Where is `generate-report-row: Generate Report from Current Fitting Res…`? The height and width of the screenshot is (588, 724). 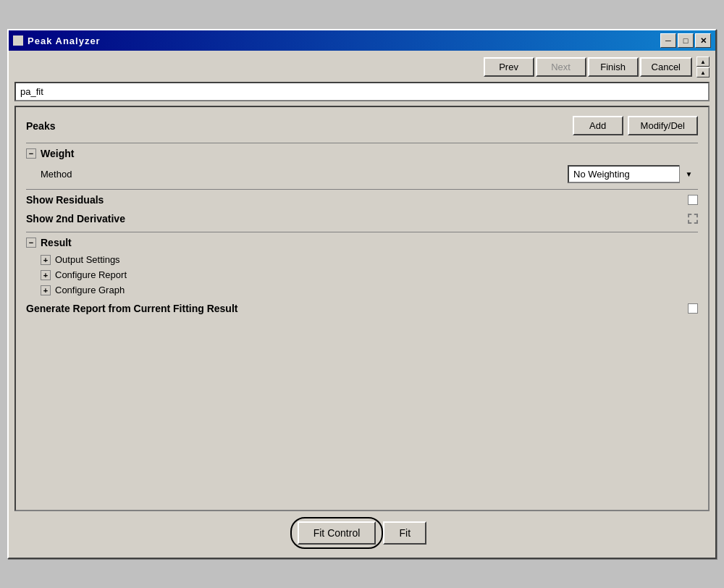 generate-report-row: Generate Report from Current Fitting Res… is located at coordinates (362, 308).